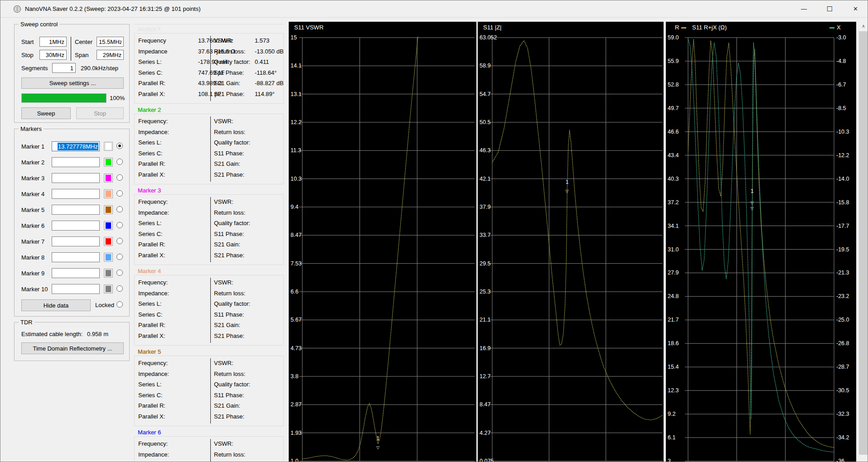  What do you see at coordinates (843, 226) in the screenshot?
I see `axis-tick-label: -17.7` at bounding box center [843, 226].